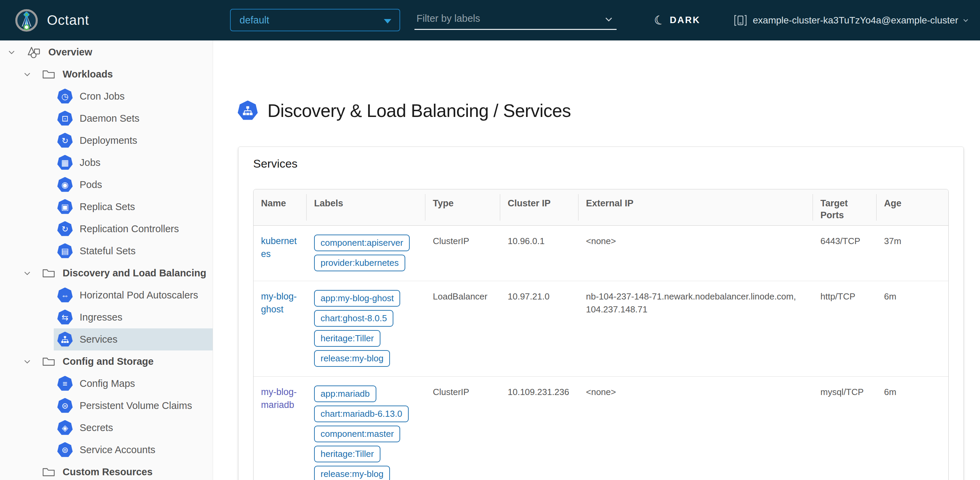 Image resolution: width=980 pixels, height=480 pixels. What do you see at coordinates (65, 185) in the screenshot?
I see `pods-icon: ◉` at bounding box center [65, 185].